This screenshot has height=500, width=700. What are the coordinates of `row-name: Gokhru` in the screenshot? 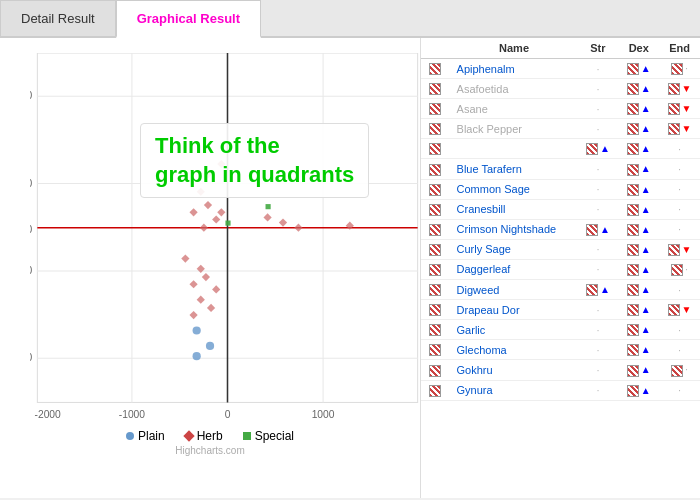 It's located at (514, 370).